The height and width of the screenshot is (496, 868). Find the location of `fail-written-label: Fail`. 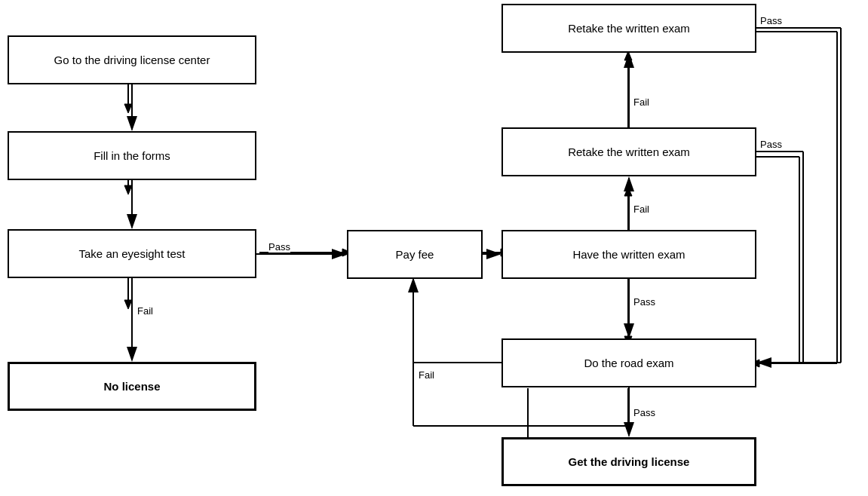

fail-written-label: Fail is located at coordinates (641, 210).